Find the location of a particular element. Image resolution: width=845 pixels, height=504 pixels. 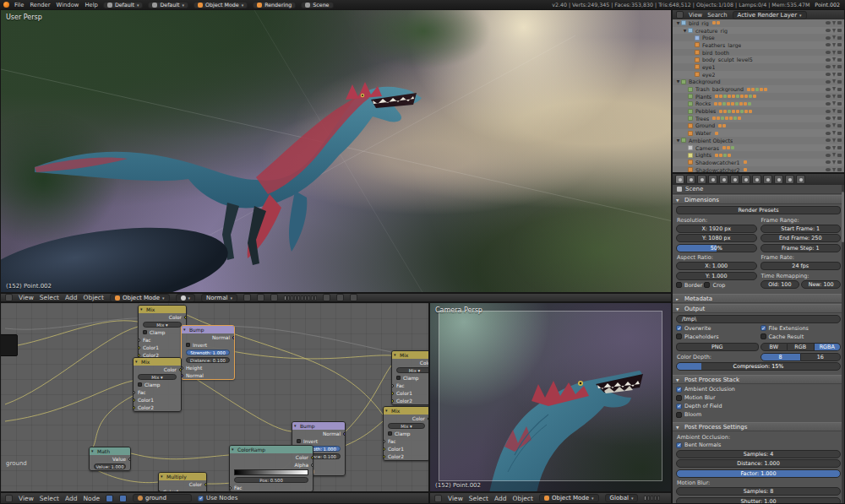

material-datablock-field: ground is located at coordinates (162, 498).